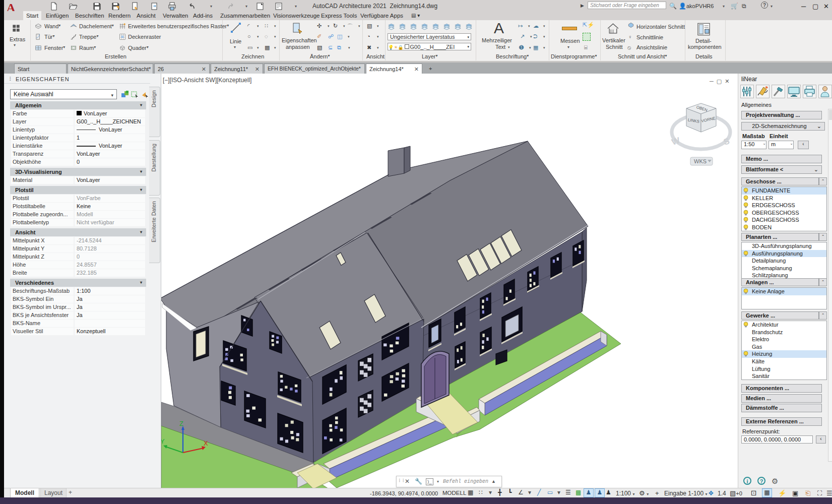 This screenshot has height=504, width=832. Describe the element at coordinates (163, 442) in the screenshot. I see `svg-text: Y` at that location.